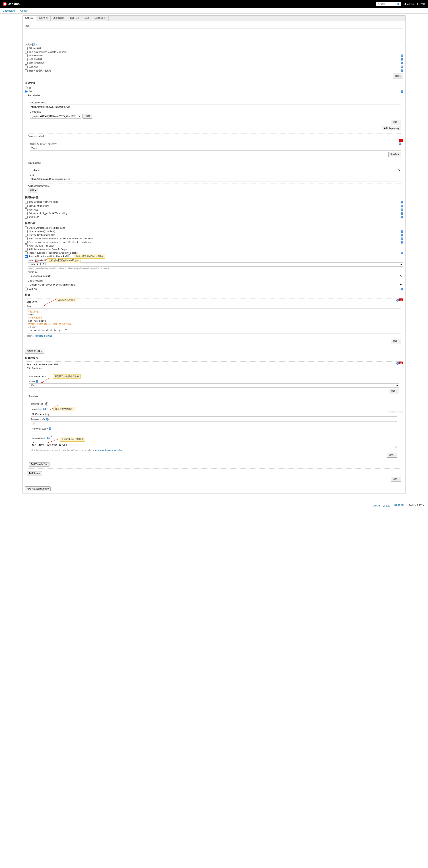  Describe the element at coordinates (26, 289) in the screenshot. I see `with-ant-checkbox` at that location.